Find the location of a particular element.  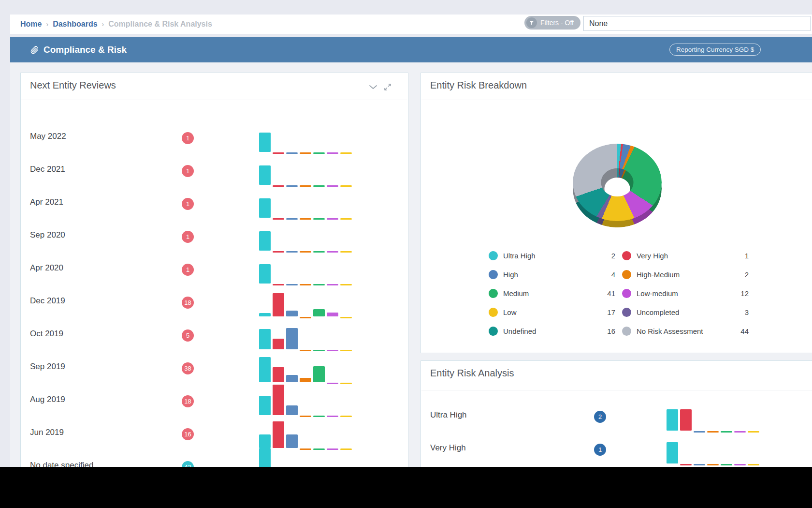

risk-row-label: Very High is located at coordinates (448, 448).